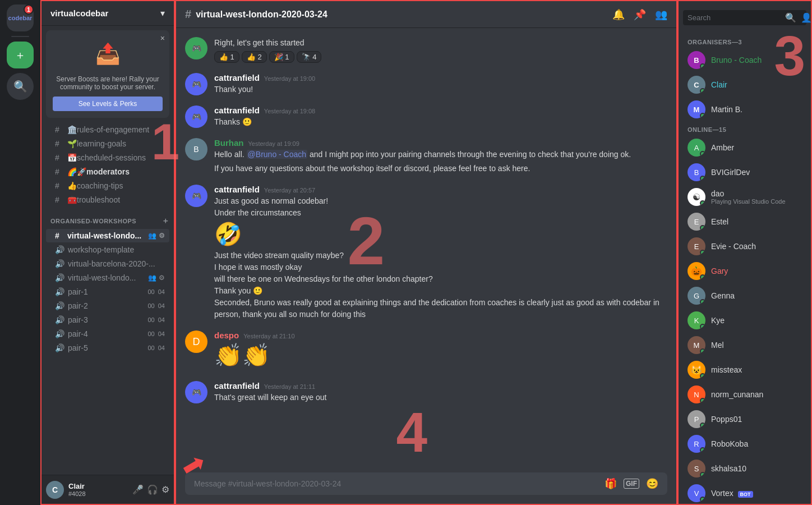  What do you see at coordinates (108, 264) in the screenshot?
I see `channel-item-virtual-barcelona: 🔊 virtual-barcelona-2020-...` at bounding box center [108, 264].